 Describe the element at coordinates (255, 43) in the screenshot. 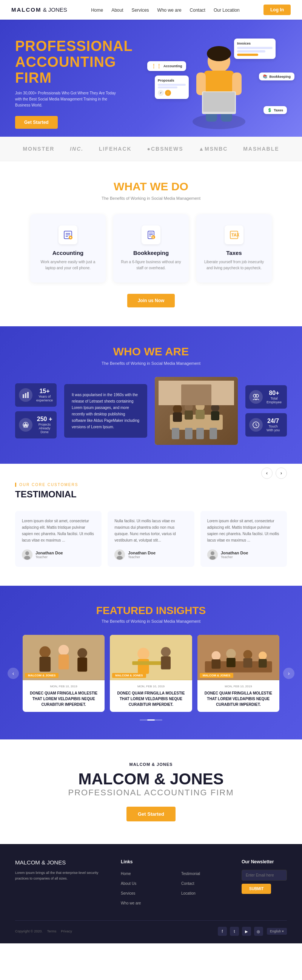

I see `invoices-label: Invoices` at that location.